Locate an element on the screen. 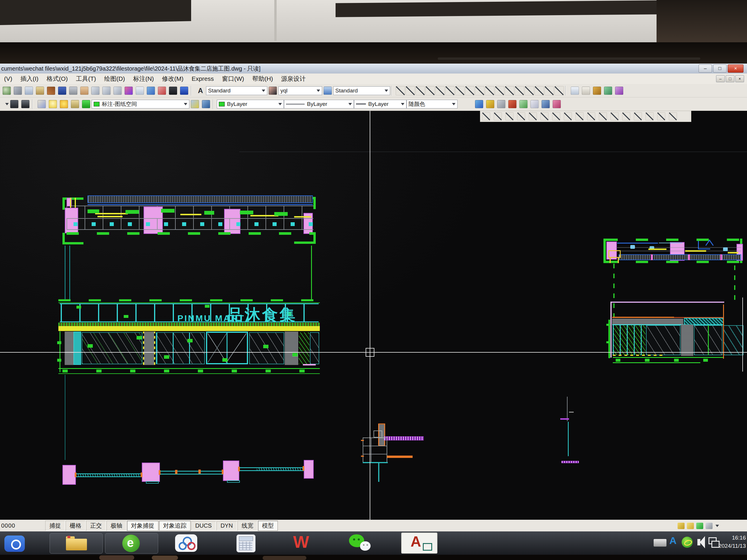 This screenshot has height=560, width=747. layer-freeze-icon is located at coordinates (64, 104).